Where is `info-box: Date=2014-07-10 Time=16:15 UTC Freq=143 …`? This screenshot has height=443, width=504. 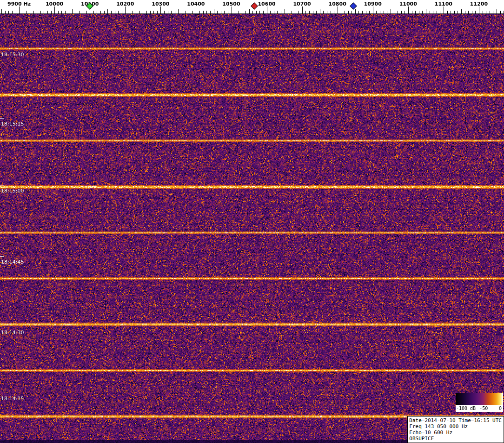 info-box: Date=2014-07-10 Time=16:15 UTC Freq=143 … is located at coordinates (456, 430).